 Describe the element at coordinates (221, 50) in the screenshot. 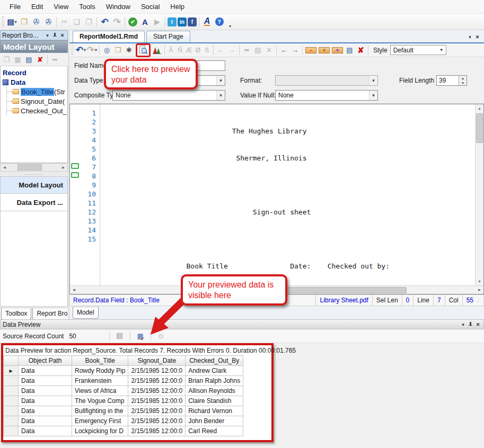

I see `nav-back-icon: ←` at that location.